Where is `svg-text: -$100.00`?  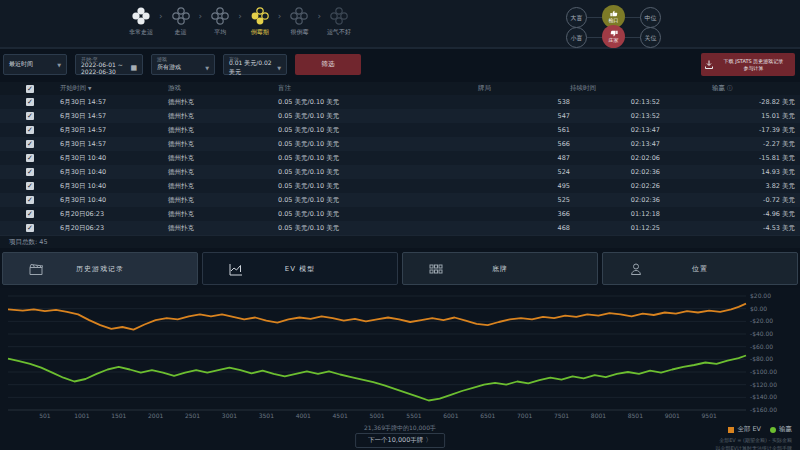
svg-text: -$100.00 is located at coordinates (764, 372).